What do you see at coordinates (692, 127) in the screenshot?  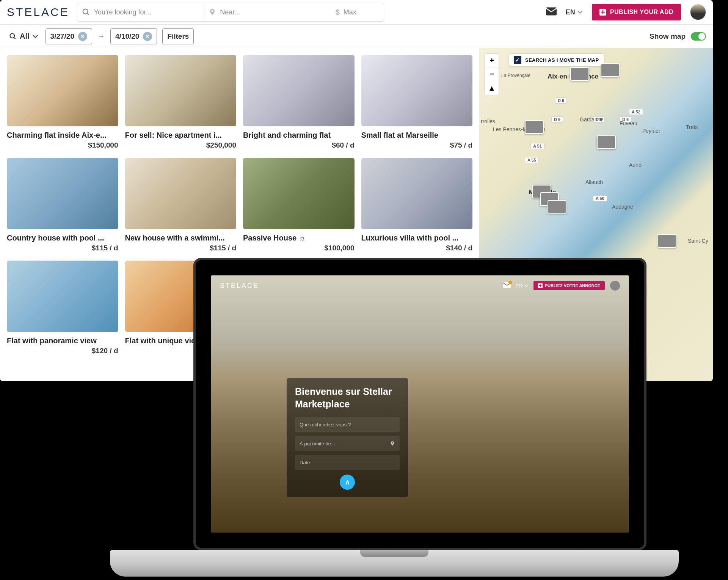 I see `map-city-label: Trets` at bounding box center [692, 127].